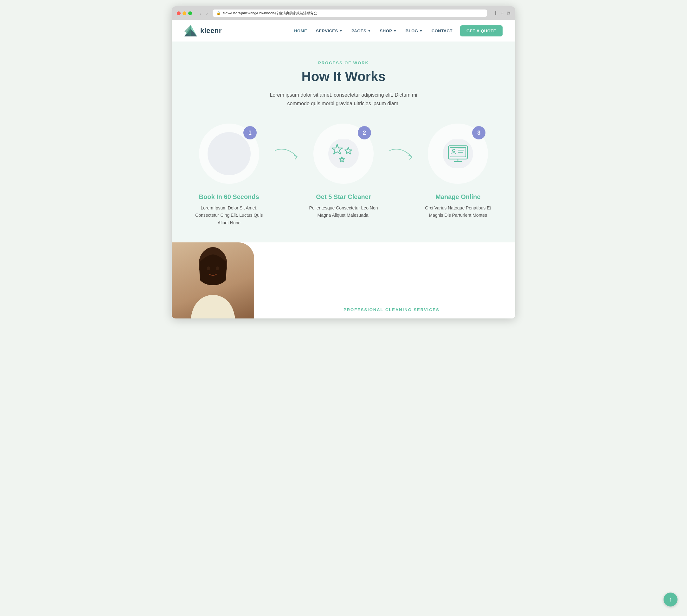  Describe the element at coordinates (329, 31) in the screenshot. I see `nav-item-services: SERVICES ▼` at that location.